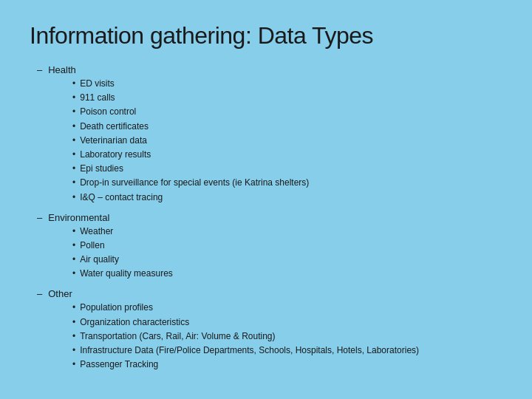 The height and width of the screenshot is (399, 532). I want to click on list-item: Population profiles, so click(287, 307).